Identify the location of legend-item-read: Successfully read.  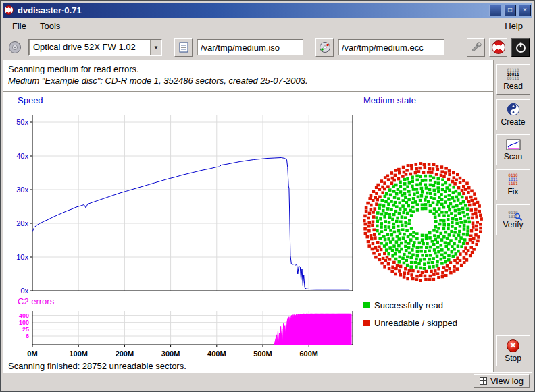
(403, 305).